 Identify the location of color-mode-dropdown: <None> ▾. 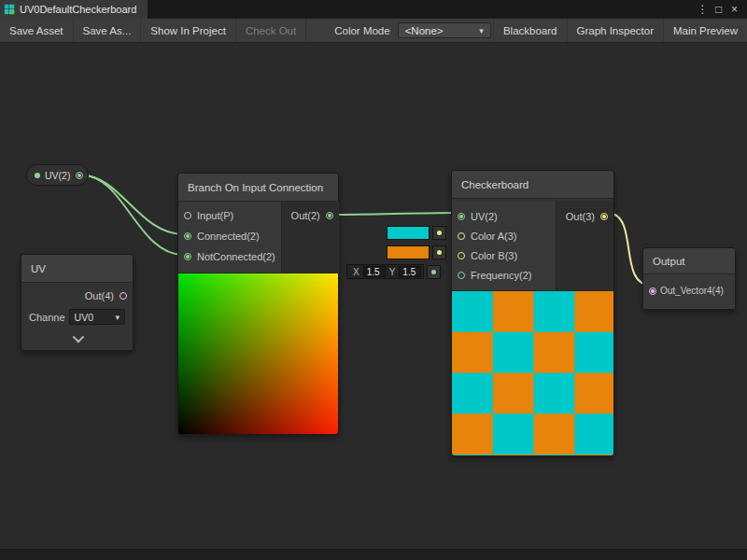
(444, 30).